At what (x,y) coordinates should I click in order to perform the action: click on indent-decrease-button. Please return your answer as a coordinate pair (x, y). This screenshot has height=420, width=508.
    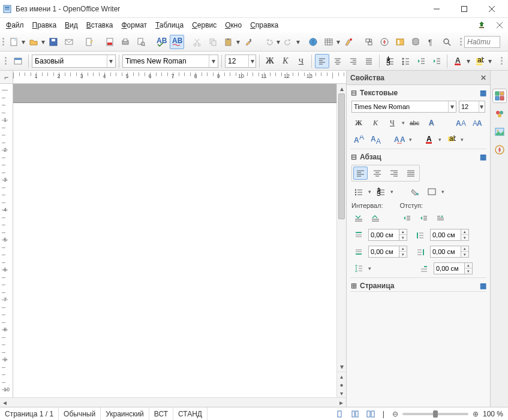
    Looking at the image, I should click on (423, 218).